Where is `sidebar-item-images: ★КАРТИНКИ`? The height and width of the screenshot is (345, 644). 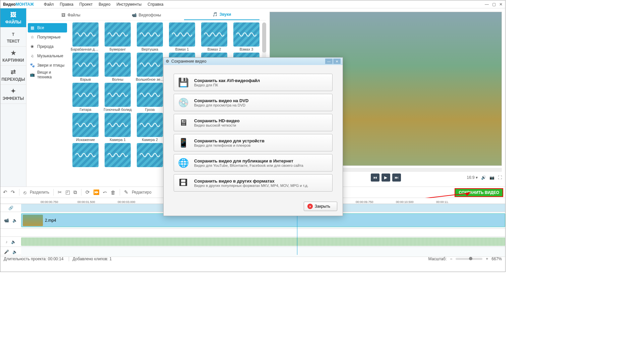 sidebar-item-images: ★КАРТИНКИ is located at coordinates (13, 56).